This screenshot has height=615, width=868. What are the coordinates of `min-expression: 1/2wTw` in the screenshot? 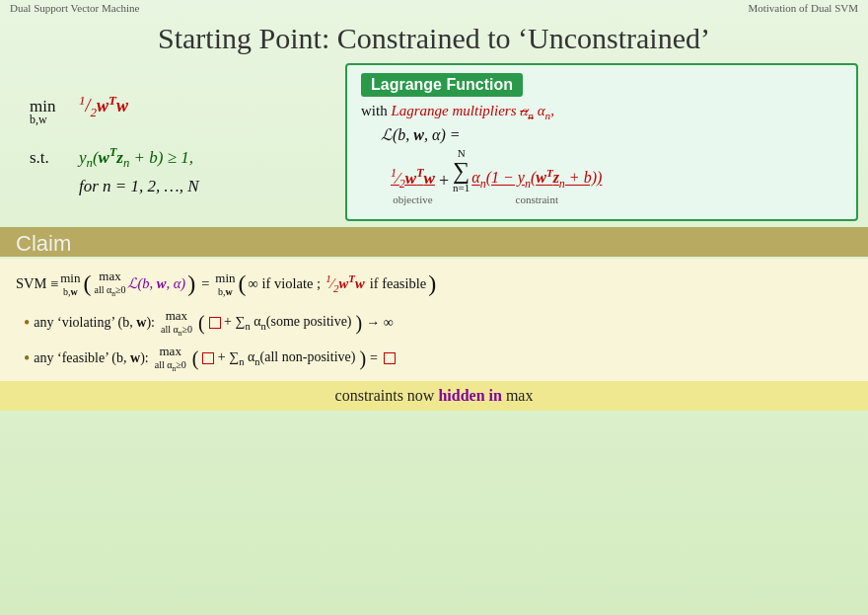 It's located at (104, 107).